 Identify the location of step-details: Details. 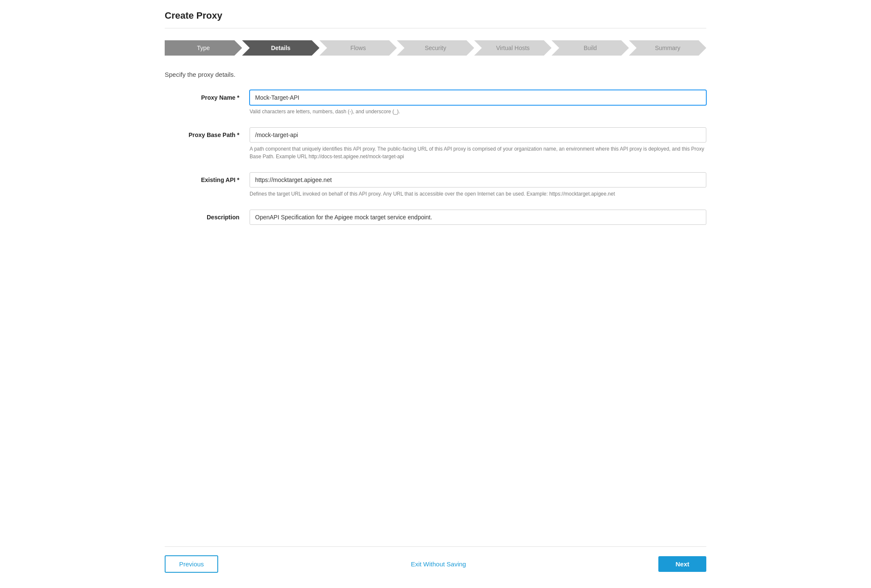
(281, 48).